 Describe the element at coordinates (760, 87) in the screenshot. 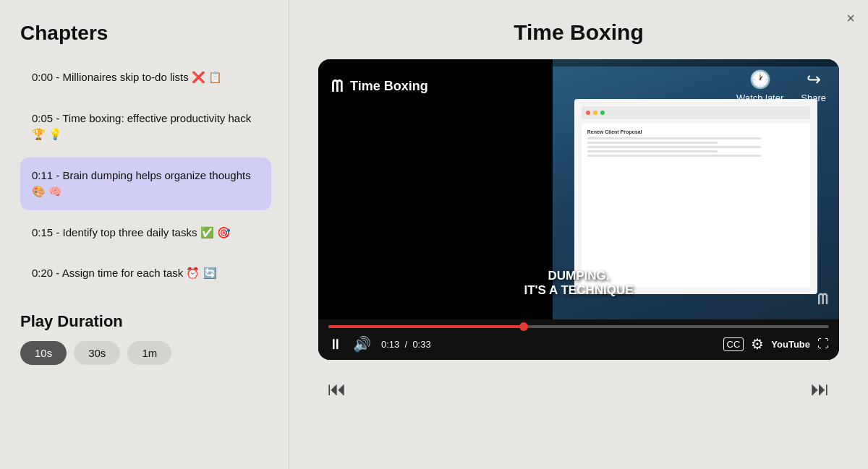

I see `watch-later-button: 🕐 Watch later` at that location.